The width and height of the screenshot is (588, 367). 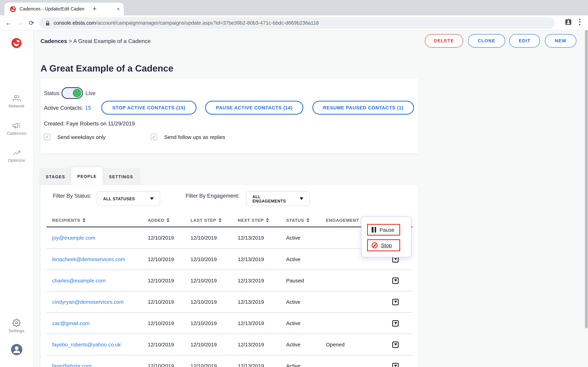 What do you see at coordinates (17, 326) in the screenshot?
I see `sidebar-item-settings: Settings` at bounding box center [17, 326].